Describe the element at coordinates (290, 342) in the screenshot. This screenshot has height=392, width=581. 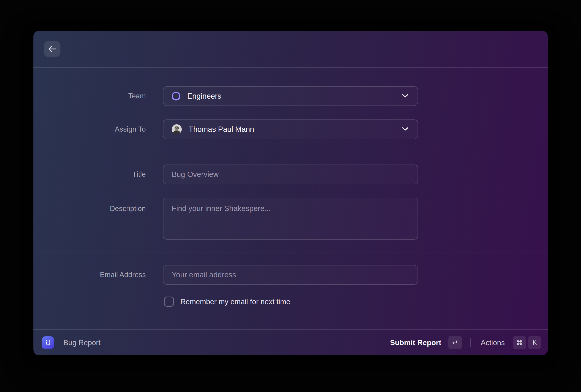
I see `footer-bar: Bug Report Submit Report ↵ Actions ⌘ K` at that location.